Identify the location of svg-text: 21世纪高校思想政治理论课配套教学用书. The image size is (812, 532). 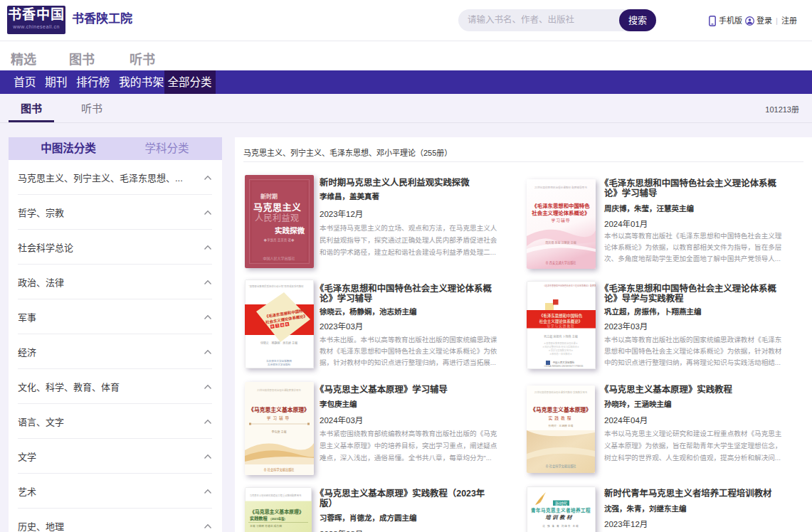
(279, 390).